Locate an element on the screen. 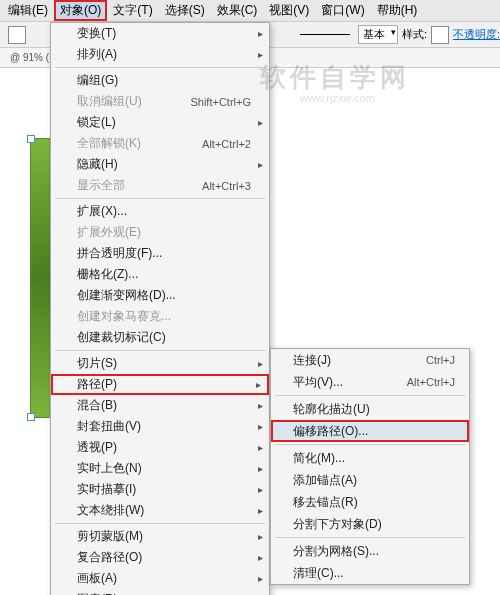 The image size is (500, 595). submenu-item: 添加锚点(A) is located at coordinates (370, 480).